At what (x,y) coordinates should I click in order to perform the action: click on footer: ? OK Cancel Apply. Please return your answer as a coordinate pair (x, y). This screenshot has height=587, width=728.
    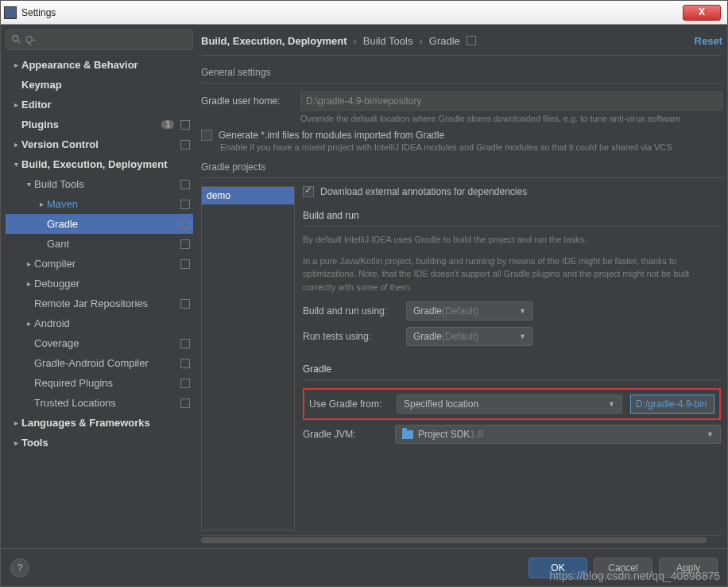
    Looking at the image, I should click on (364, 567).